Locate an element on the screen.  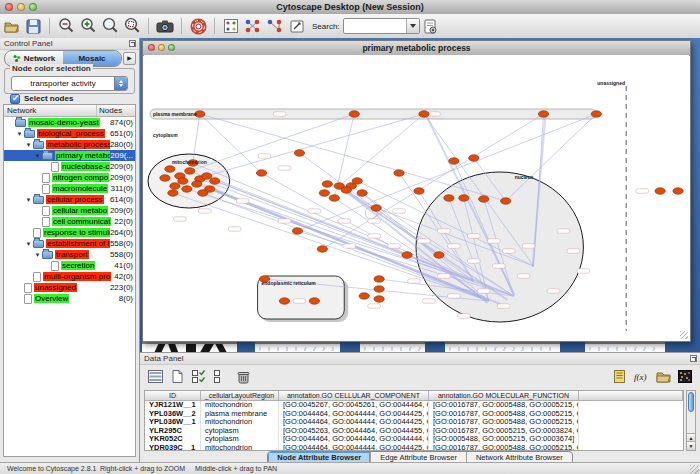
open-session-button is located at coordinates (11, 26).